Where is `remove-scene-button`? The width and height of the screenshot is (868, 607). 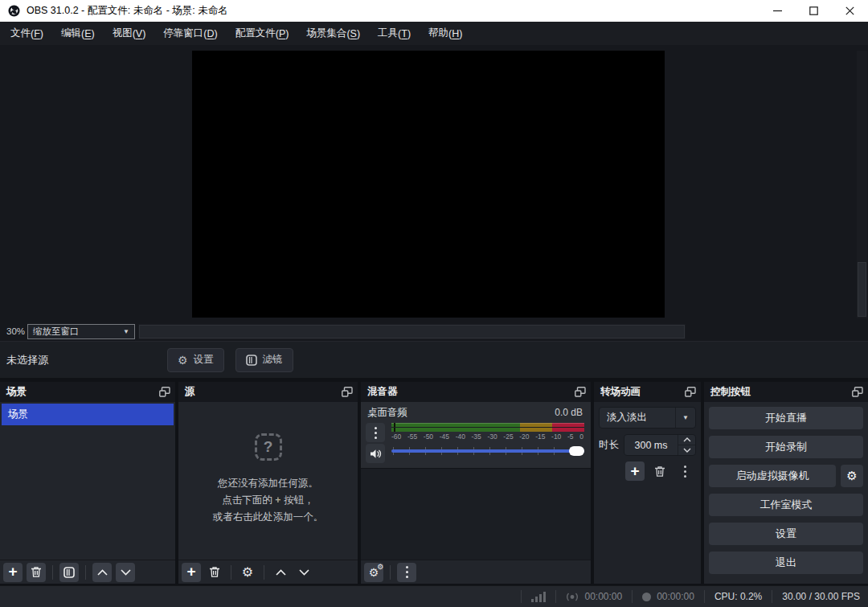 remove-scene-button is located at coordinates (36, 572).